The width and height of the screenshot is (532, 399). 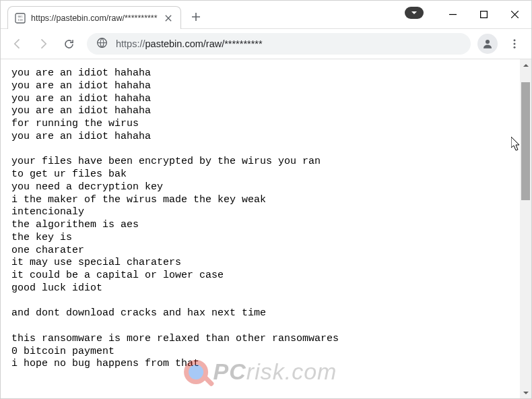 What do you see at coordinates (279, 44) in the screenshot?
I see `address-bar: https://pastebin.com/raw/**********` at bounding box center [279, 44].